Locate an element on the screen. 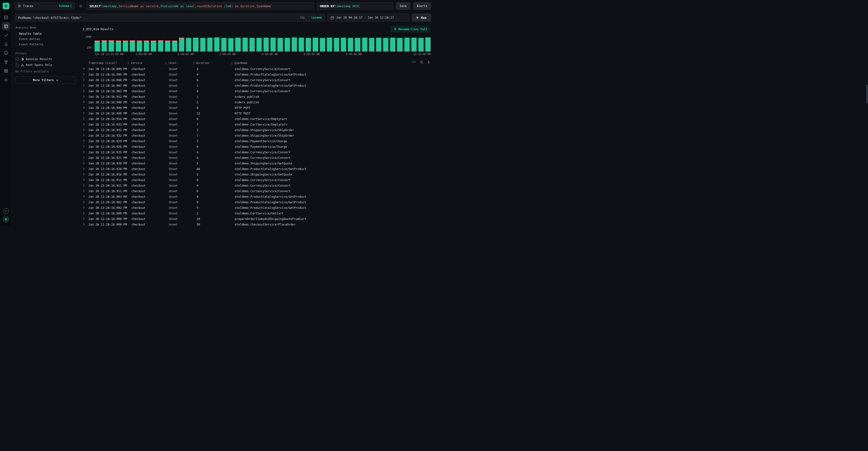  table-row: Jan 28 12:28:16.999 PMcheckoutUnset4otel… is located at coordinates (257, 69).